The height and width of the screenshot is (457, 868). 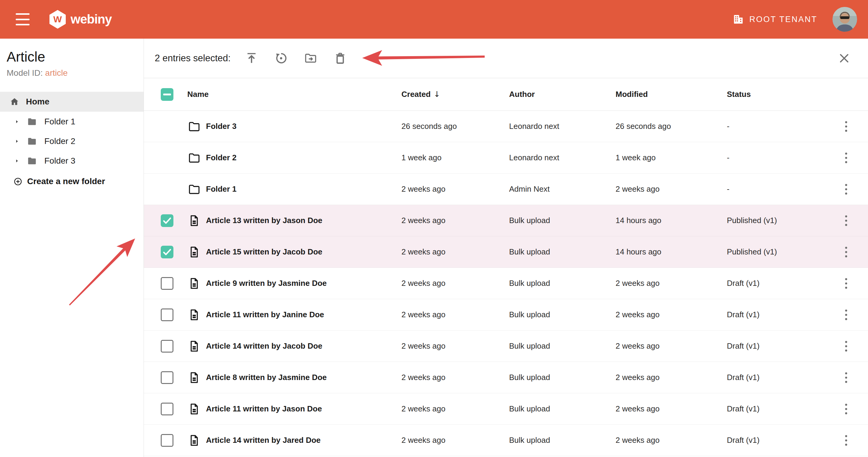 What do you see at coordinates (294, 252) in the screenshot?
I see `name-cell: Article 15 written by Jacob Doe` at bounding box center [294, 252].